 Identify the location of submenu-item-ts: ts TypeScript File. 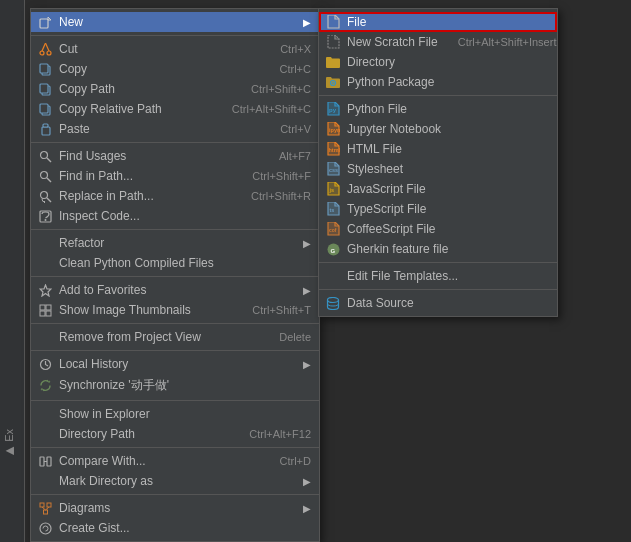
(438, 209).